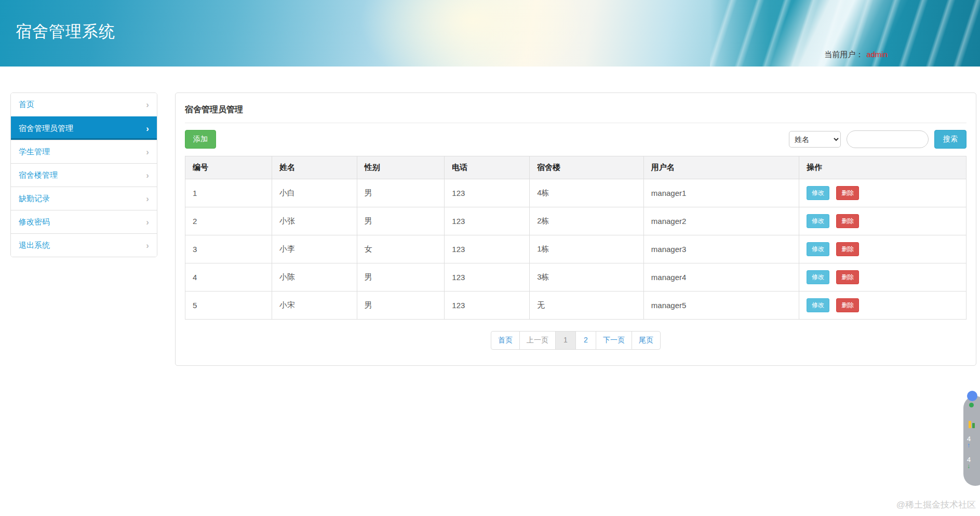  I want to click on sidebar-item-label: 缺勤记录, so click(34, 199).